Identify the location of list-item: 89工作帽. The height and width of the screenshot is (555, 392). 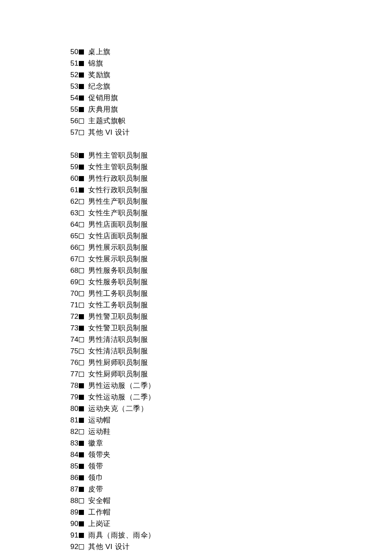
(231, 512).